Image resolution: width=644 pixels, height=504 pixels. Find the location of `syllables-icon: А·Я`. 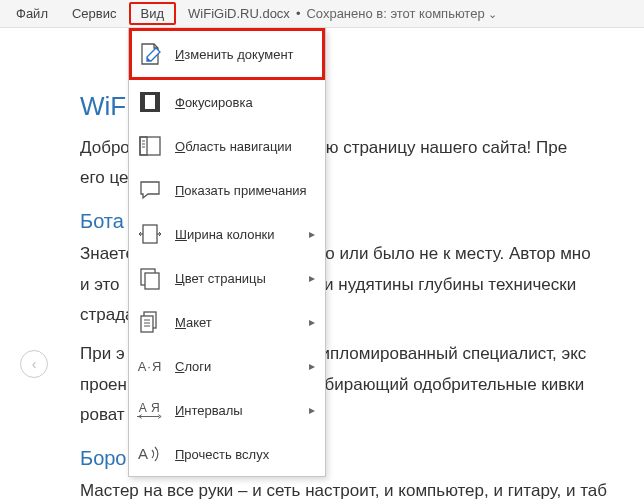

syllables-icon: А·Я is located at coordinates (150, 366).